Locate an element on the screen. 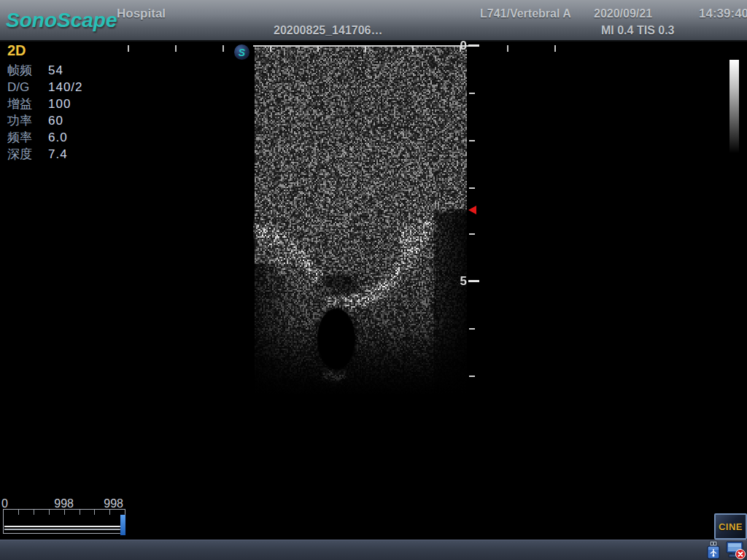 This screenshot has width=747, height=560. usb-icon is located at coordinates (713, 550).